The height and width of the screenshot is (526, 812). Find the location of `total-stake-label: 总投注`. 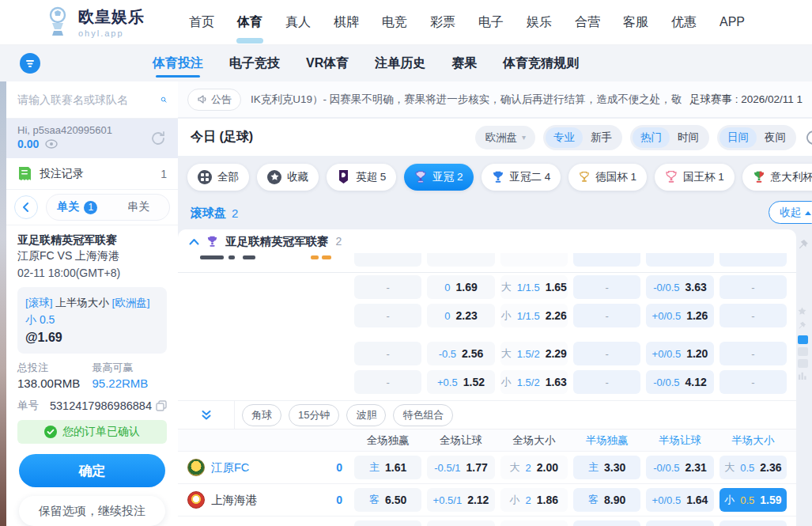

total-stake-label: 总投注 is located at coordinates (55, 368).